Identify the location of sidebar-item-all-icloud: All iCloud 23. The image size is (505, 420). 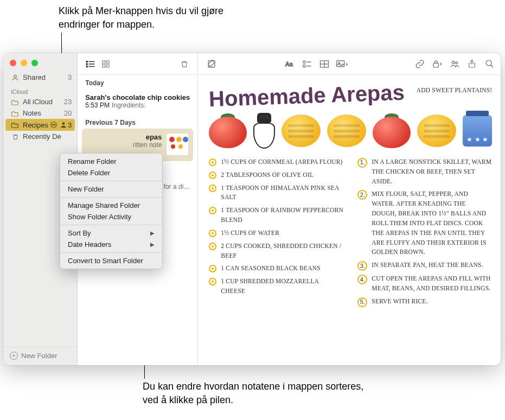
(40, 102).